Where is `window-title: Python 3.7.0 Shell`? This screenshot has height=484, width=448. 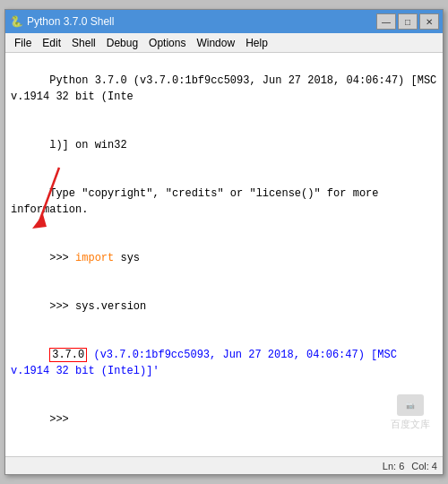 window-title: Python 3.7.0 Shell is located at coordinates (70, 22).